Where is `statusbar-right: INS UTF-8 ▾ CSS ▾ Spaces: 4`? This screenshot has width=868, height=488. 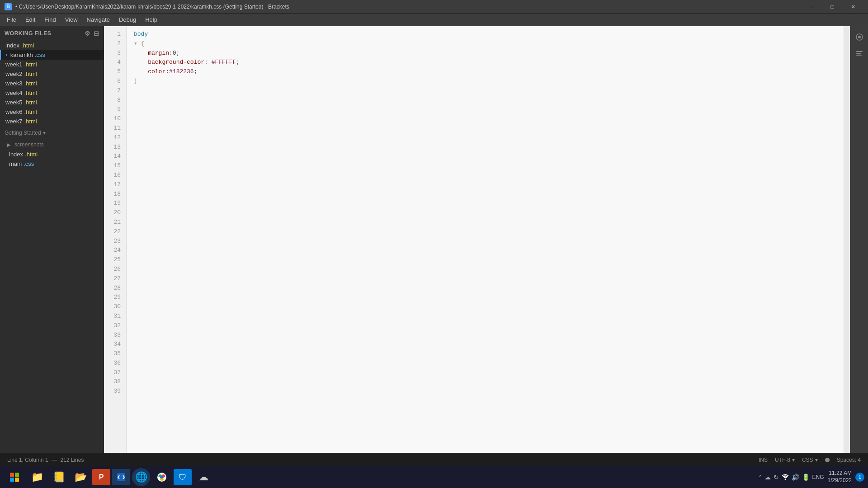
statusbar-right: INS UTF-8 ▾ CSS ▾ Spaces: 4 is located at coordinates (810, 460).